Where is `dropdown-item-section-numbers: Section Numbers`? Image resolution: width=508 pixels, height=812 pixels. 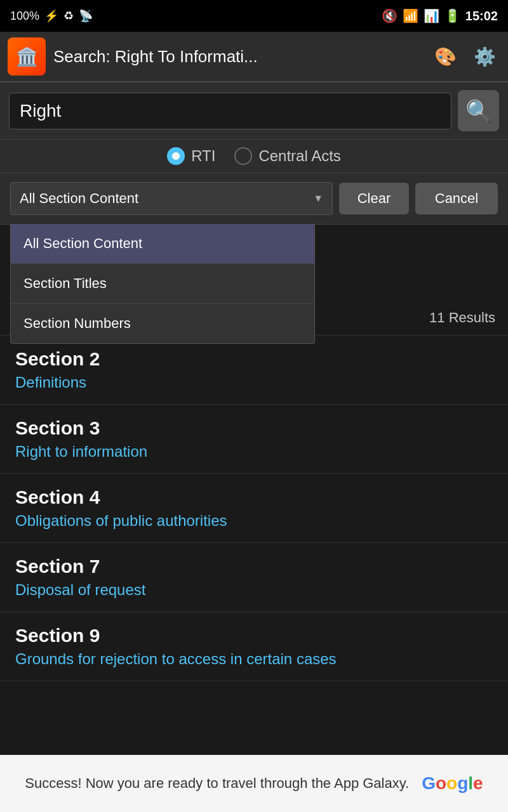 dropdown-item-section-numbers: Section Numbers is located at coordinates (163, 324).